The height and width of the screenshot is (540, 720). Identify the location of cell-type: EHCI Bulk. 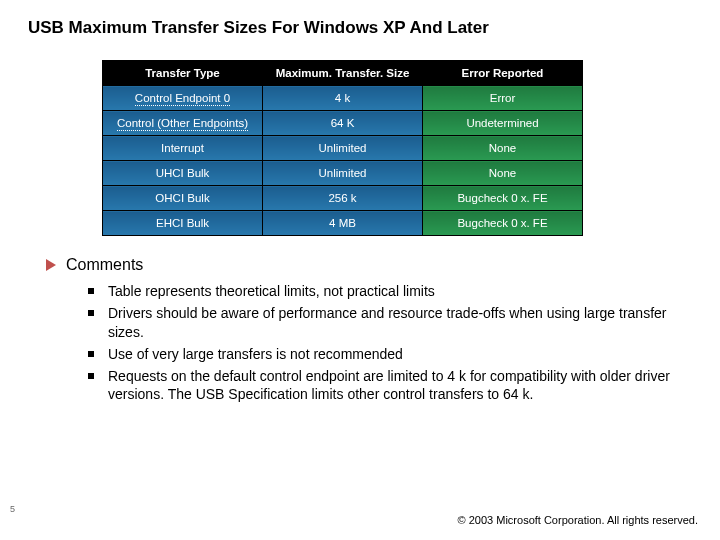
(183, 224).